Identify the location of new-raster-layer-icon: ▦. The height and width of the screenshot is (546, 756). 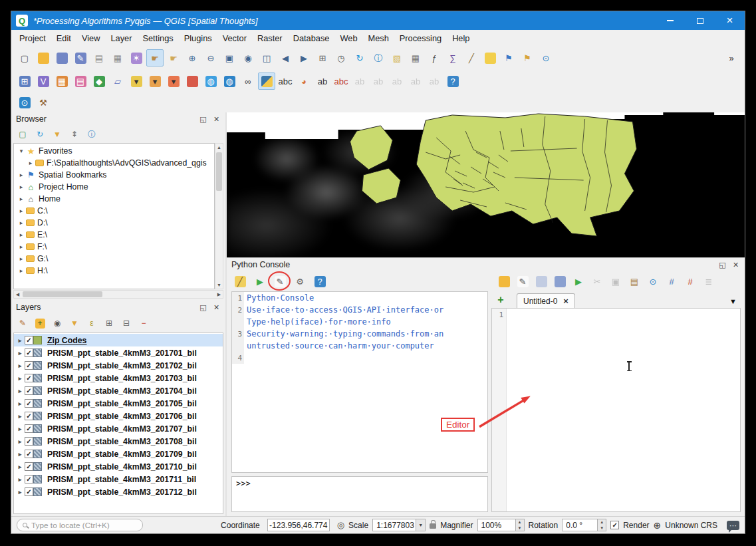
(62, 81).